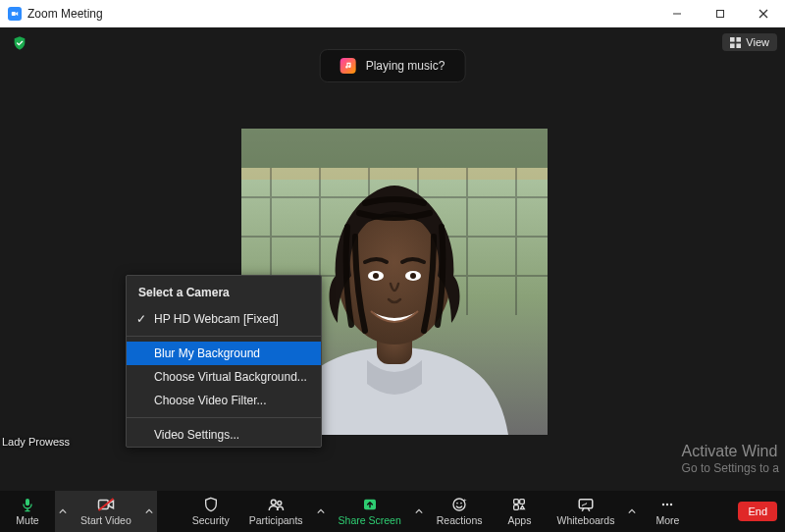 The image size is (785, 532). I want to click on mute-caret, so click(63, 511).